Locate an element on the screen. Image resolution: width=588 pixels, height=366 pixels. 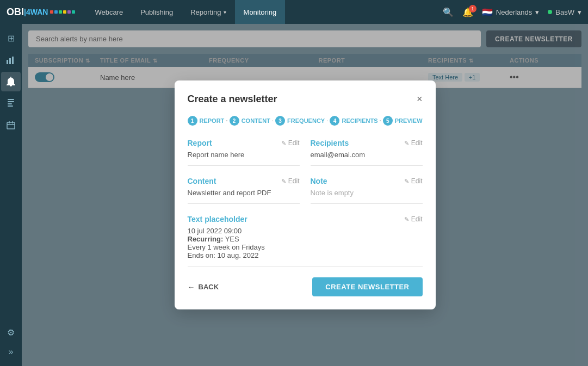
sidebar-icon-reports is located at coordinates (11, 103).